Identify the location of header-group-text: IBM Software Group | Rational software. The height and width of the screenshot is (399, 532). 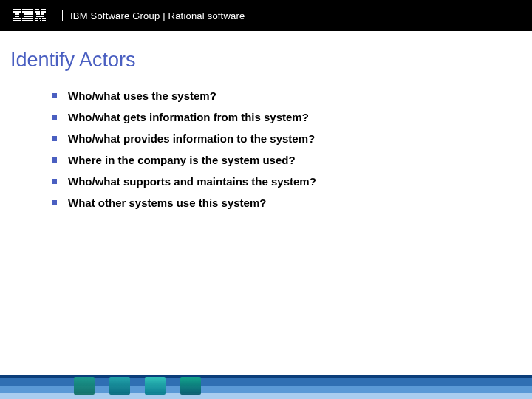
(157, 16).